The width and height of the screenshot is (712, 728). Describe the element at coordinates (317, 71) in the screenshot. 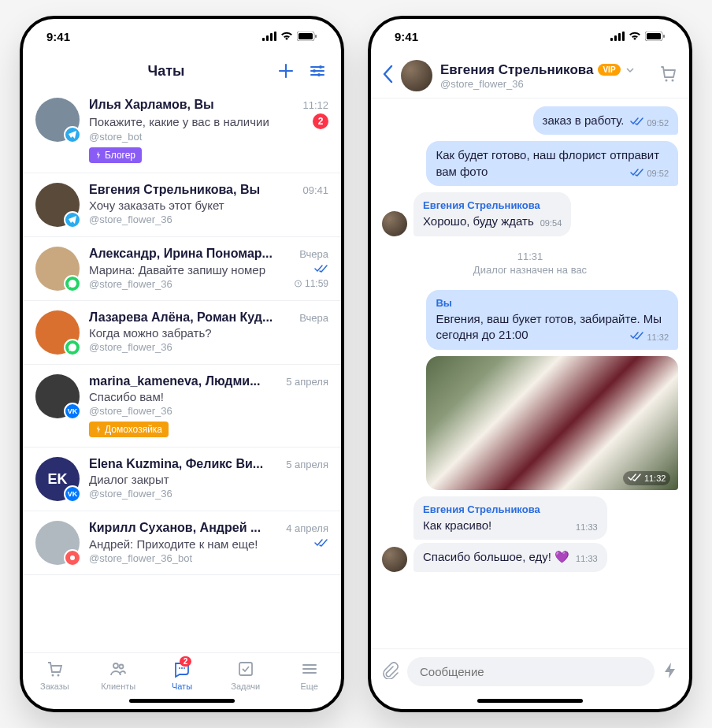

I see `filter-button` at that location.